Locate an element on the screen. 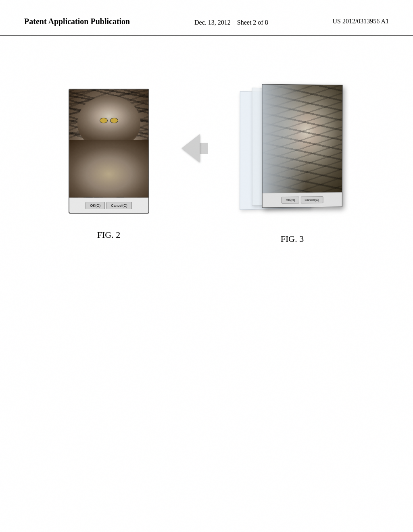  header-sheet: Sheet 2 of 8 is located at coordinates (252, 23).